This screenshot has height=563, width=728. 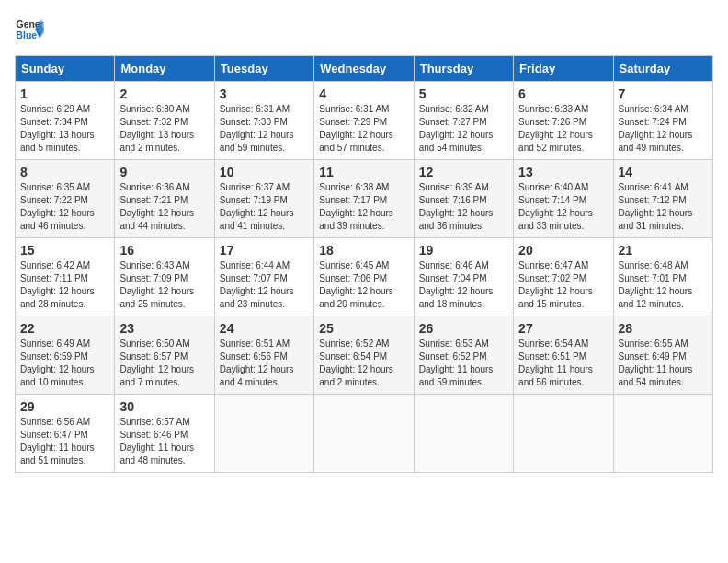 I want to click on calendar-day-14: 14Sunrise: 6:41 AMSunset: 7:12 PMDayligh…, so click(x=663, y=199).